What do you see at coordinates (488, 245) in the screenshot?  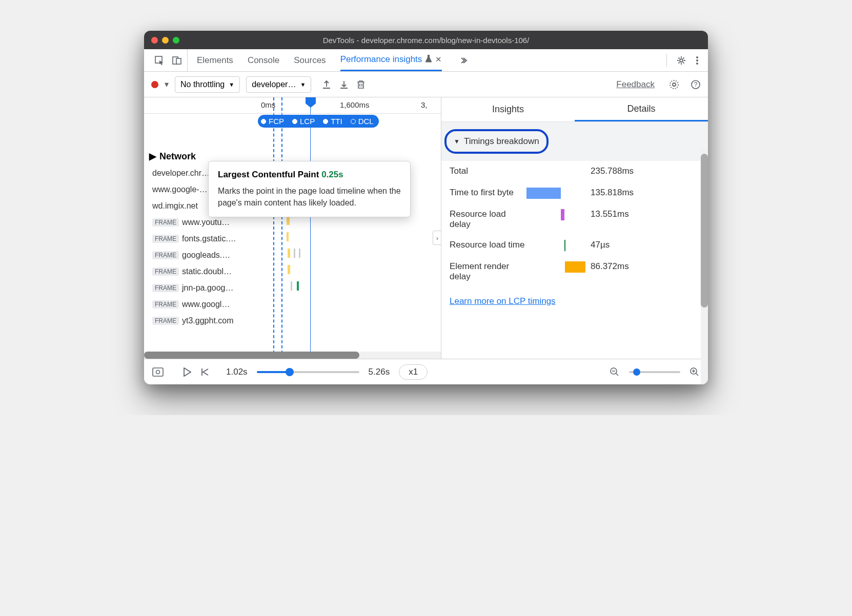 I see `timing-label: Resource load time` at bounding box center [488, 245].